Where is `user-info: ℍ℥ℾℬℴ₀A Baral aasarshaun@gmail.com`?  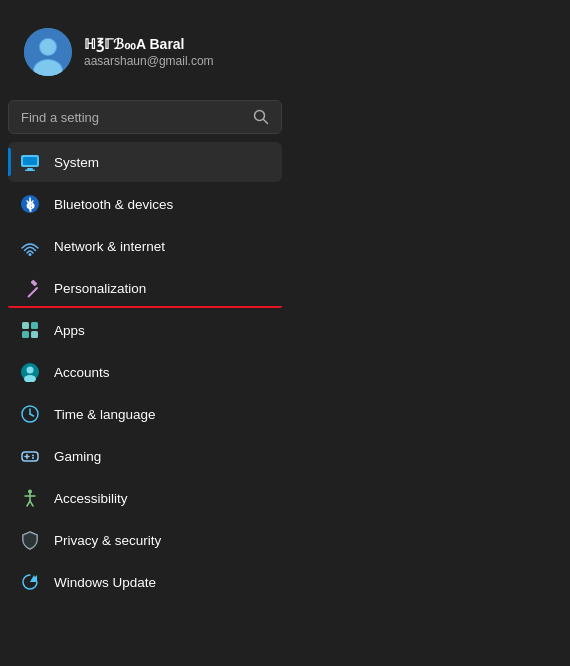
user-info: ℍ℥ℾℬℴ₀A Baral aasarshaun@gmail.com is located at coordinates (149, 52).